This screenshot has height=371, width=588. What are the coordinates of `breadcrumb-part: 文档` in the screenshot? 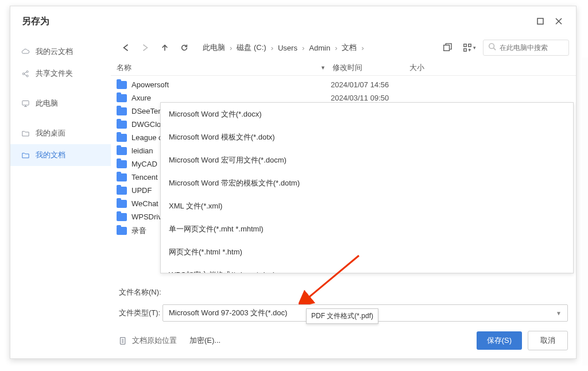 It's located at (349, 48).